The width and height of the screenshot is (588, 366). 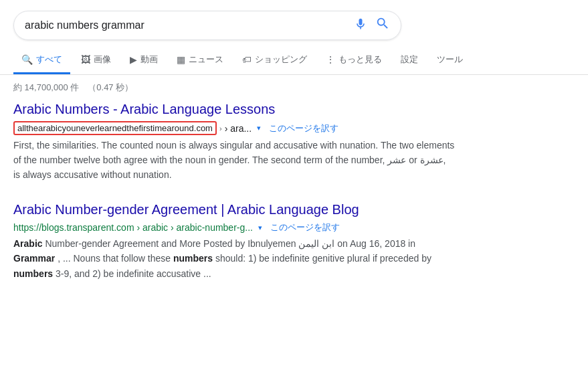 What do you see at coordinates (189, 25) in the screenshot?
I see `search-input` at bounding box center [189, 25].